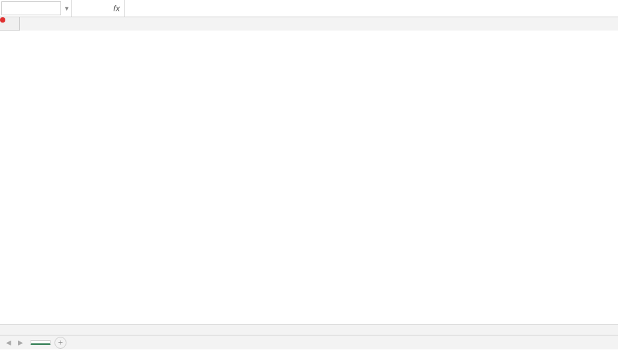 Image resolution: width=618 pixels, height=364 pixels. What do you see at coordinates (371, 8) in the screenshot?
I see `formula-input` at bounding box center [371, 8].